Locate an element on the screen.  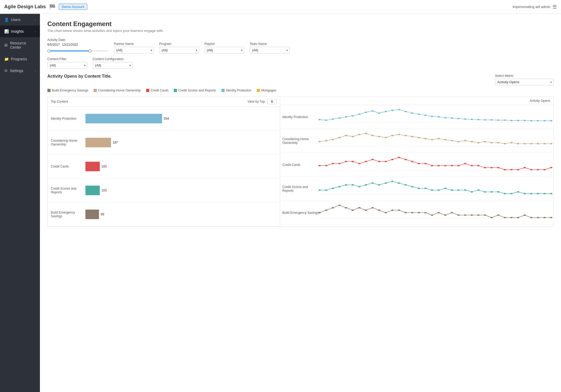
bar-value: 103 is located at coordinates (104, 190).